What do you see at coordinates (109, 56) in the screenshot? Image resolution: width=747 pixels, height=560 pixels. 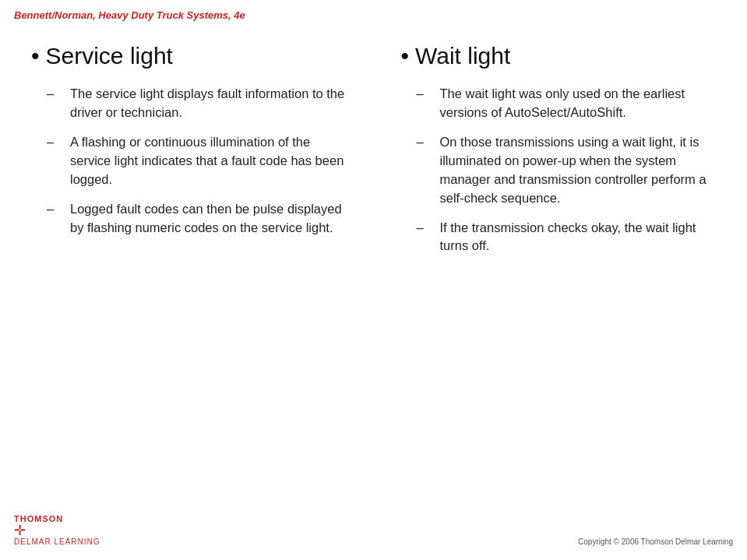 I see `service-light-label: Service light` at bounding box center [109, 56].